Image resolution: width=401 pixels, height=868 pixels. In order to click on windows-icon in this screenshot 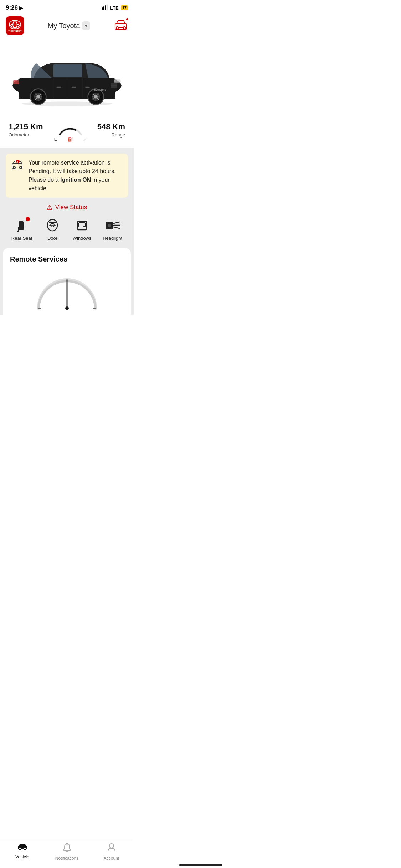, I will do `click(82, 225)`.